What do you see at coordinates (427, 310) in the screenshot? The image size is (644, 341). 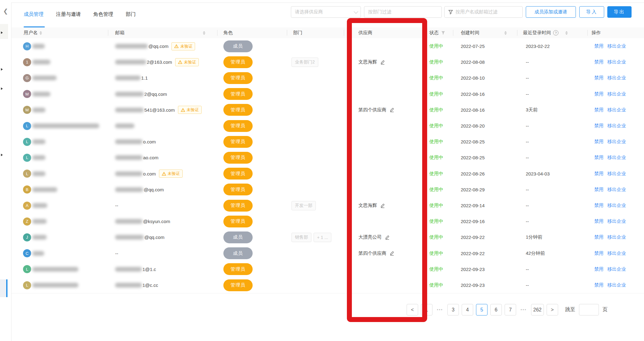 I see `page-button-1: 1` at bounding box center [427, 310].